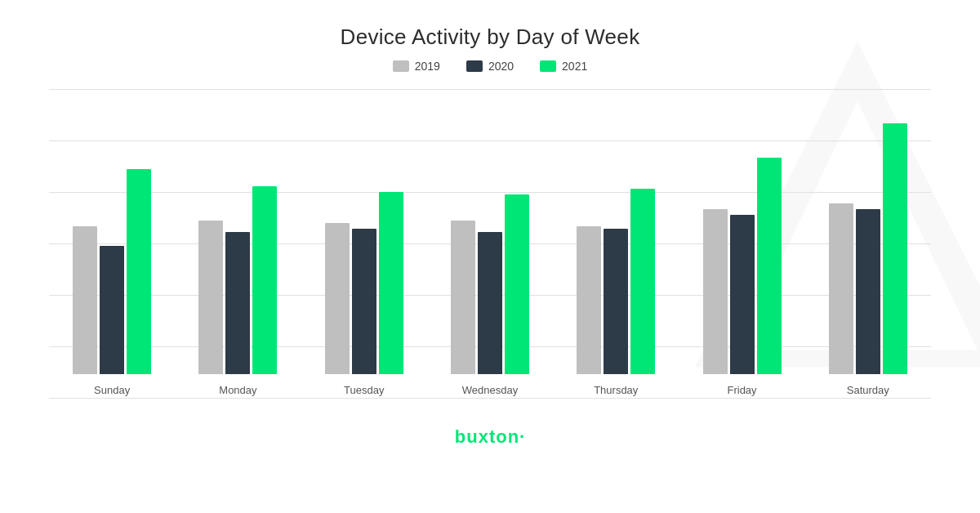 The height and width of the screenshot is (513, 980). Describe the element at coordinates (401, 66) in the screenshot. I see `legend-swatch-2019` at that location.